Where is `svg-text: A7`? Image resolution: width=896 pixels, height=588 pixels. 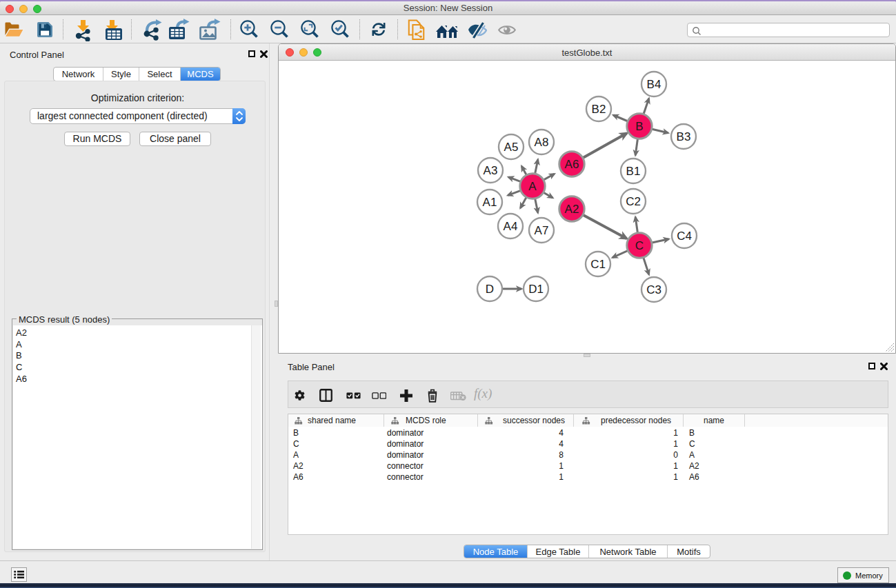 svg-text: A7 is located at coordinates (542, 230).